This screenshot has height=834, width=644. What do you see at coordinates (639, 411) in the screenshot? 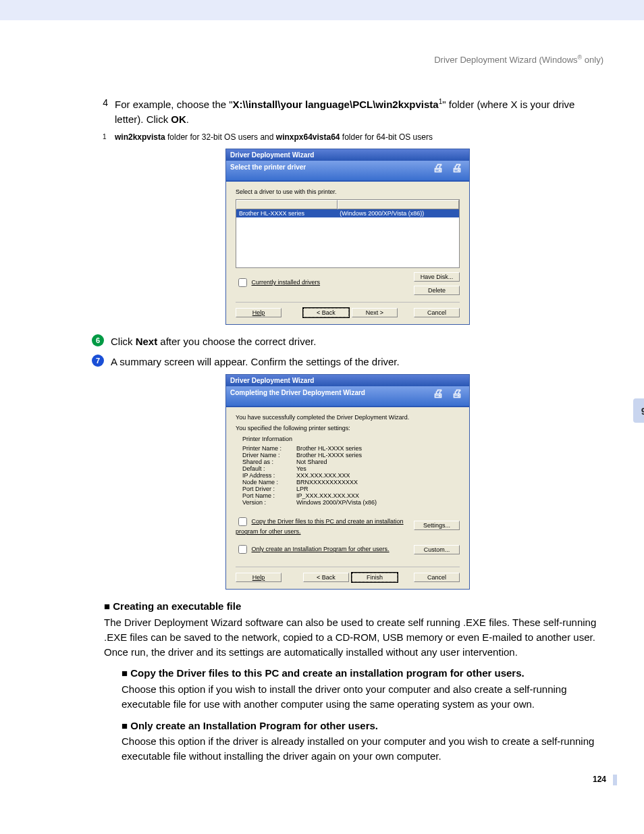
I see `chapter-tab: 9` at bounding box center [639, 411].